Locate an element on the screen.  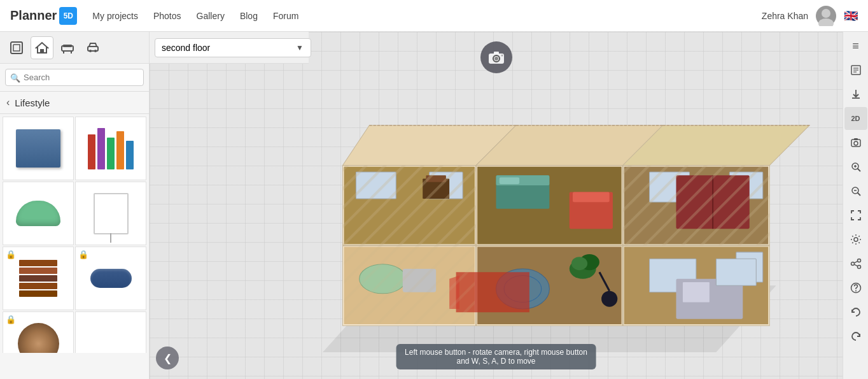
user-avatar is located at coordinates (826, 16).